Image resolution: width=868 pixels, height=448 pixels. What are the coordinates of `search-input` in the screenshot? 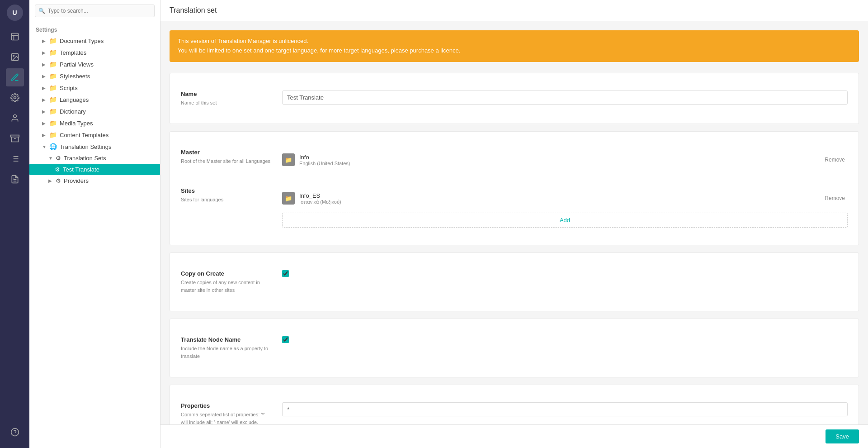 It's located at (95, 11).